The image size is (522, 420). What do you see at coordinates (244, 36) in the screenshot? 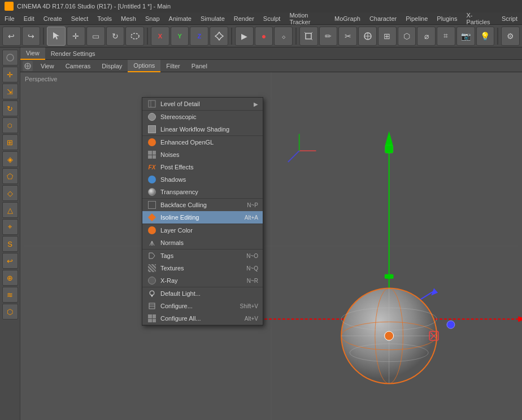
I see `play-btn: ▶` at bounding box center [244, 36].